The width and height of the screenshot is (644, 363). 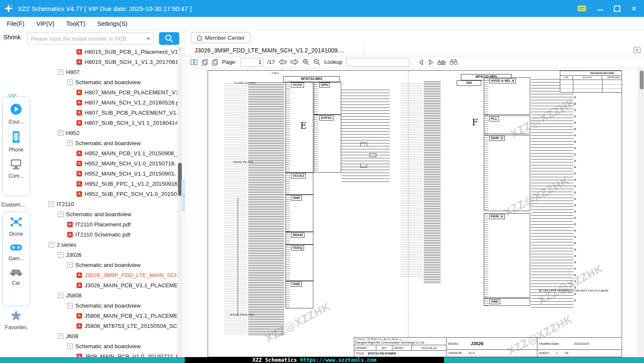 What do you see at coordinates (12, 37) in the screenshot?
I see `shrink-button: Shrink` at bounding box center [12, 37].